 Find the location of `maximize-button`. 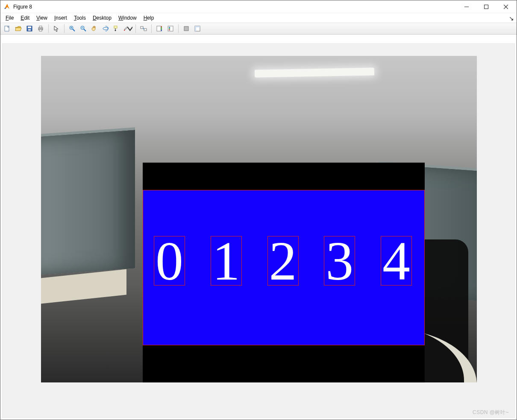

maximize-button is located at coordinates (486, 7).